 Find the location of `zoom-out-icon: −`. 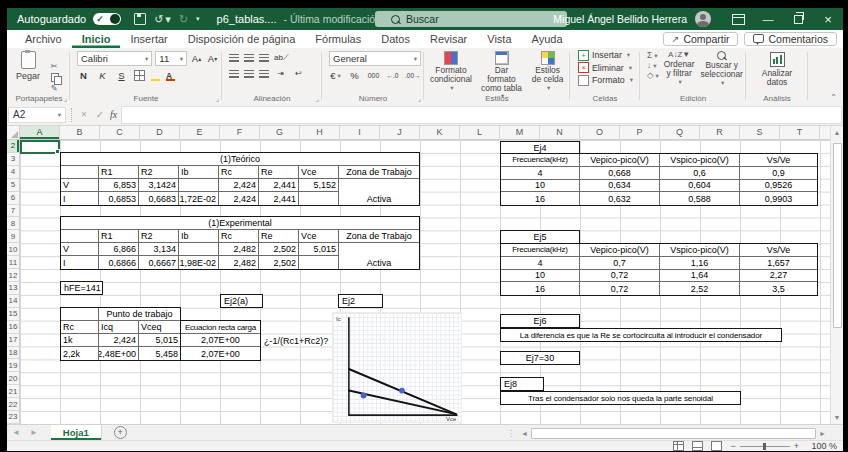

zoom-out-icon: − is located at coordinates (732, 446).